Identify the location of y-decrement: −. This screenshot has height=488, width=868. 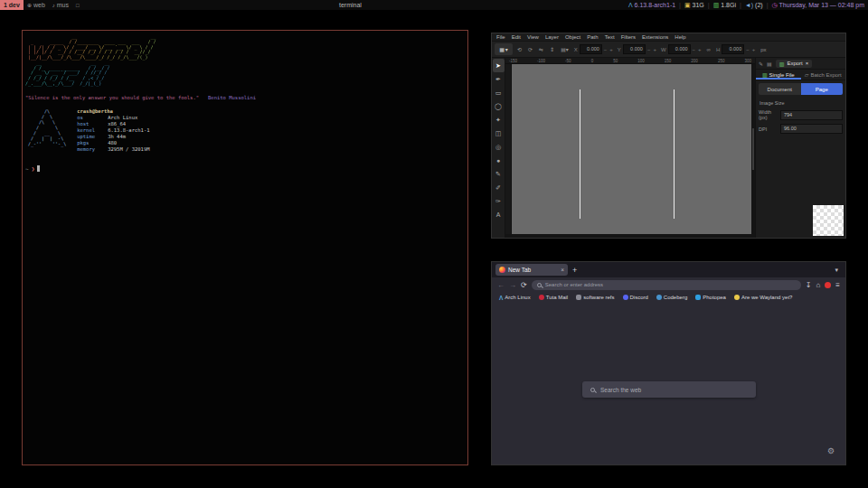
(649, 50).